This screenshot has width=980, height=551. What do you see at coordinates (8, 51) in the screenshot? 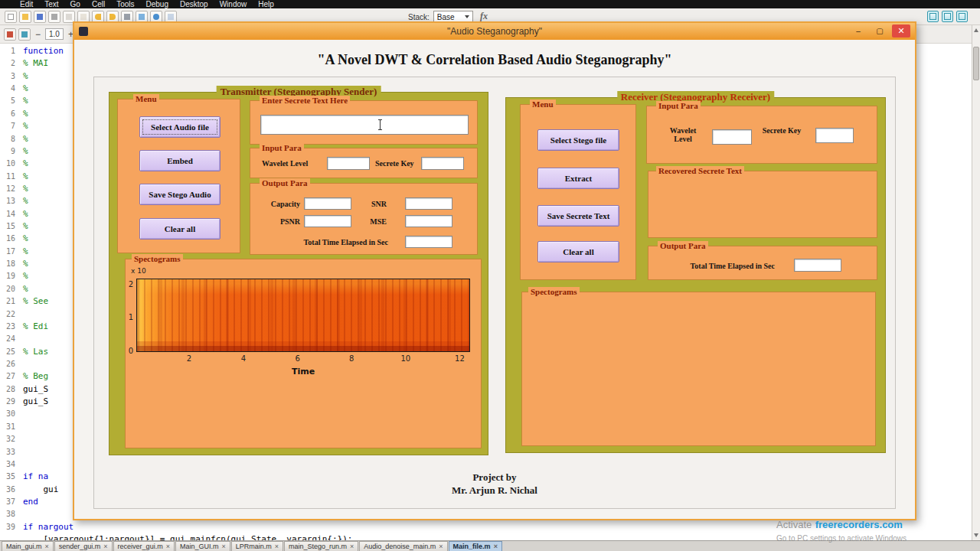
I see `line-number: 1` at bounding box center [8, 51].